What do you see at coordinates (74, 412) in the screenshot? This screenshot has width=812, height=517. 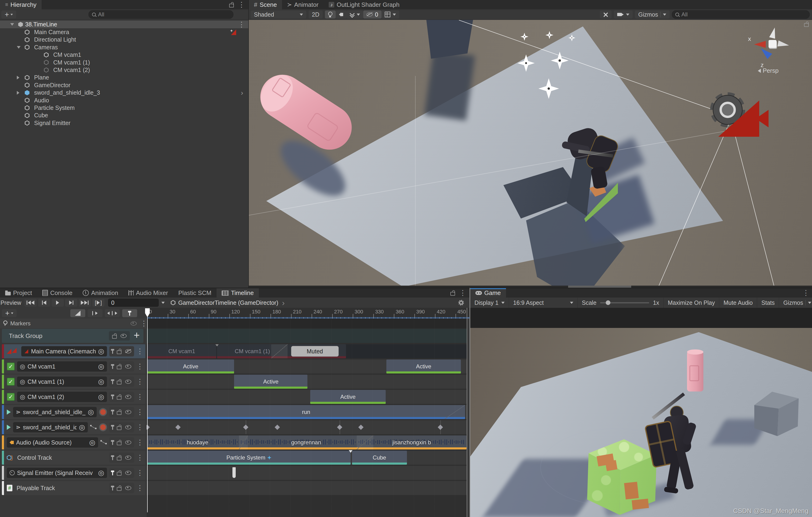 I see `track-sword-and-shield-idle: ⋗sword_and_shield_idle_◎⋮` at bounding box center [74, 412].